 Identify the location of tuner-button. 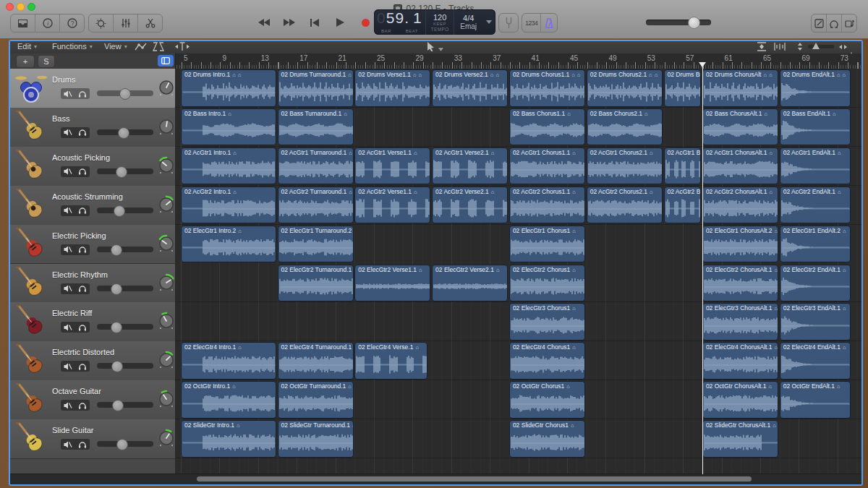
(509, 23).